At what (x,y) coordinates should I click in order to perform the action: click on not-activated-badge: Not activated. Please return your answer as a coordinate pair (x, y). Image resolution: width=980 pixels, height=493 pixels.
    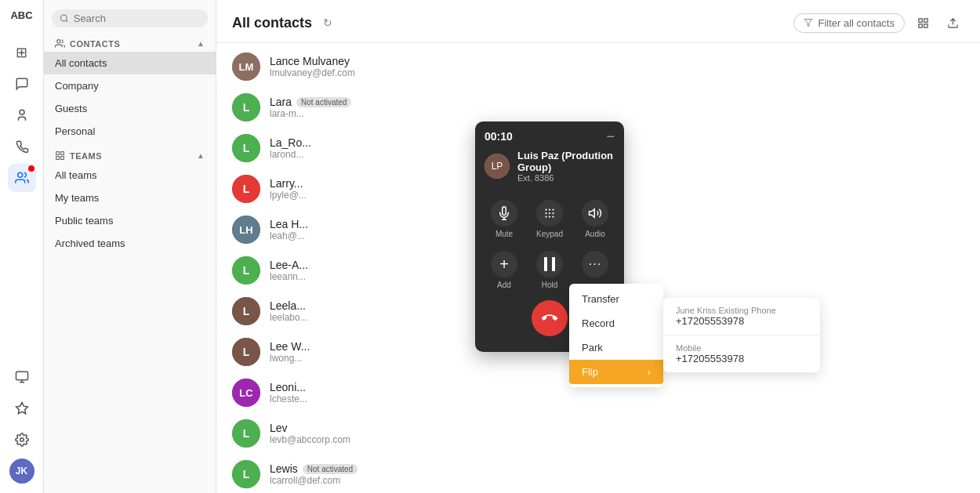
    Looking at the image, I should click on (324, 102).